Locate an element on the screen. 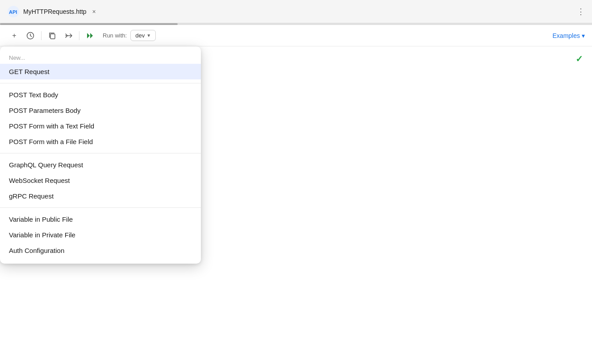  export-button is located at coordinates (68, 36).